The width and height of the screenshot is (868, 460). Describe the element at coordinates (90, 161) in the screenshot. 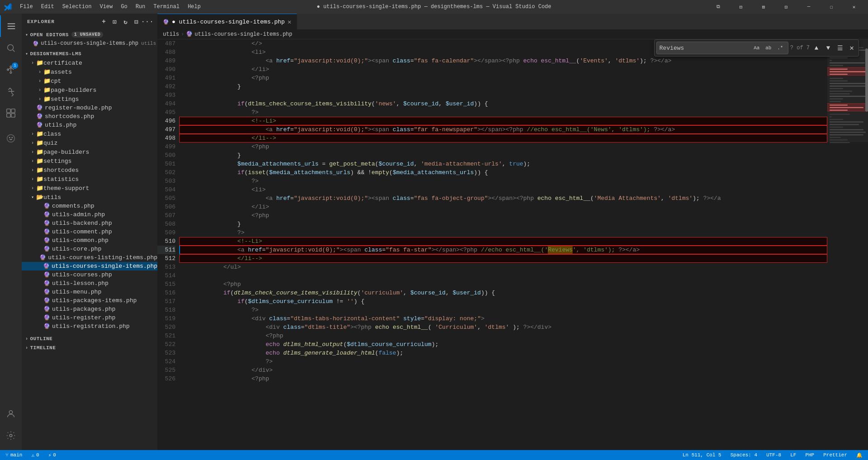

I see `tree-settings: › 📁 settings` at that location.